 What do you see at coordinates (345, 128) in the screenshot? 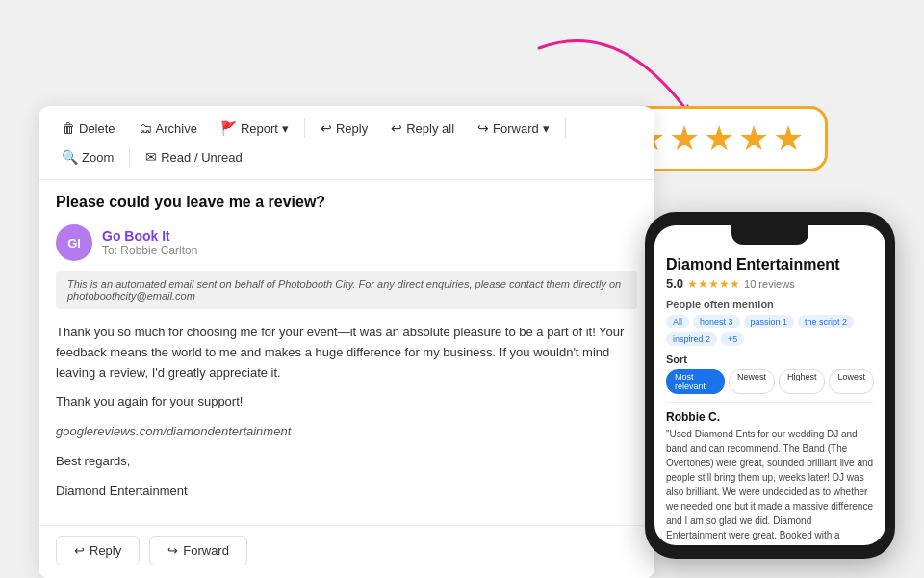
I see `reply-button: ↩ Reply` at bounding box center [345, 128].